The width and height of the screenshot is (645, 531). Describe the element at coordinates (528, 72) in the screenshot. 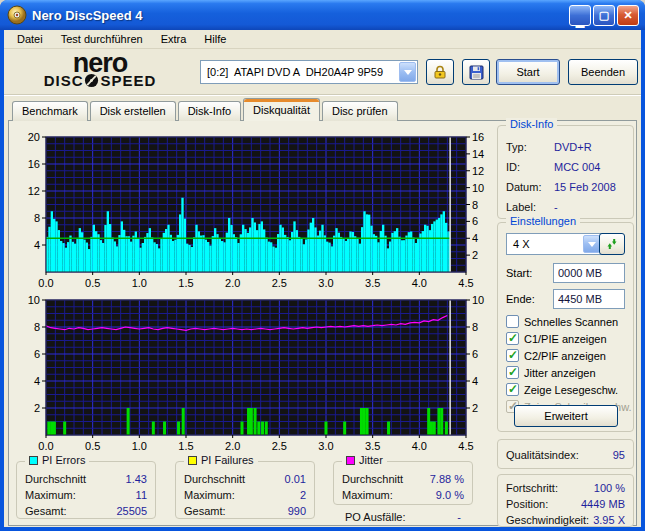

I see `start-button: Start` at that location.